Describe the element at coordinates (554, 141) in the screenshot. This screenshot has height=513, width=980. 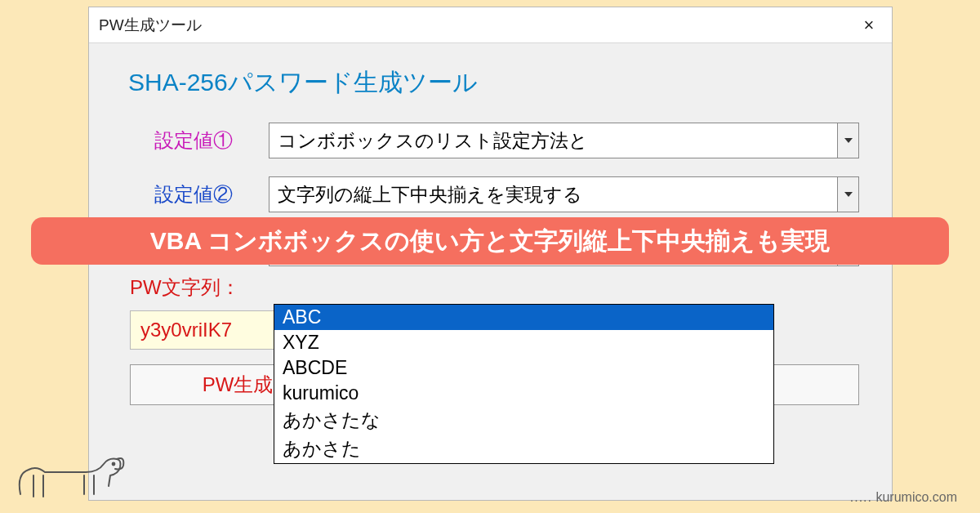
I see `combo-1-value: コンボボックスのリスト設定方法と` at that location.